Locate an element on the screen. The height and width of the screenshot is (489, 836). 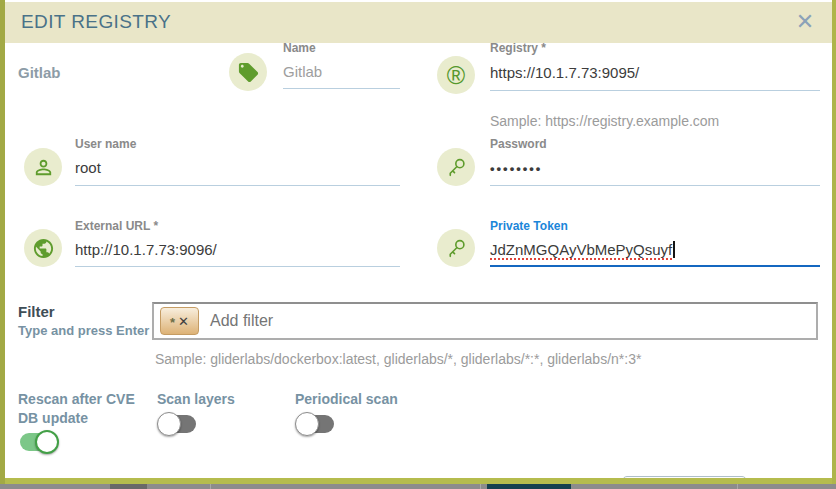
name-field-label: Name is located at coordinates (300, 48).